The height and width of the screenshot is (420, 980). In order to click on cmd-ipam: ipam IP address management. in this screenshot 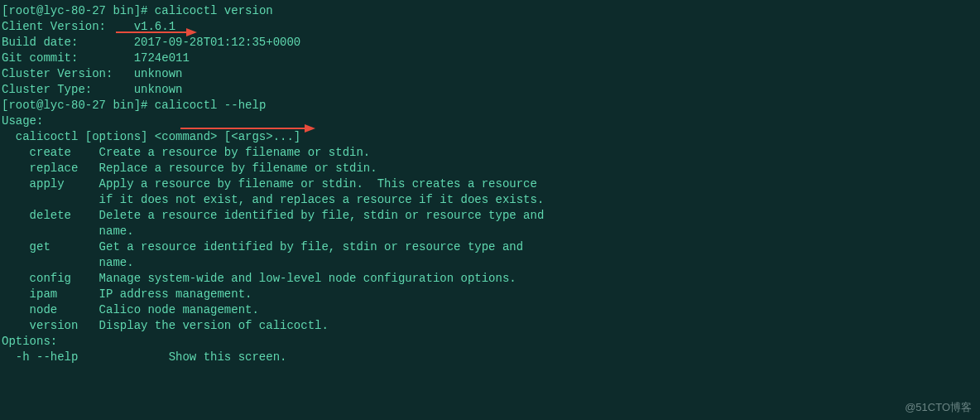, I will do `click(490, 295)`.